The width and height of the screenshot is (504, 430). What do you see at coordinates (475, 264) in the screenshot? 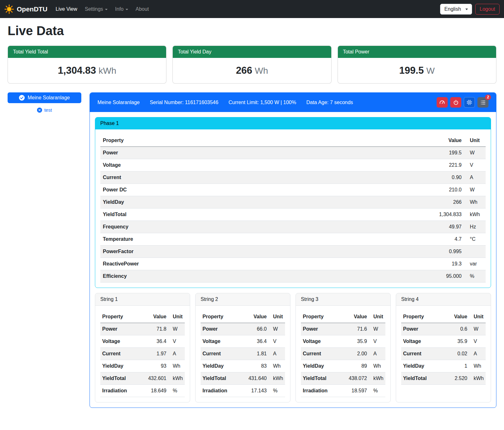
I see `unit-cell: var` at bounding box center [475, 264].